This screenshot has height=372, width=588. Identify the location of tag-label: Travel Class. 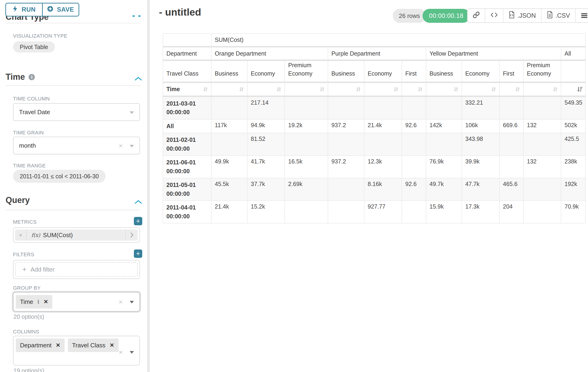
(89, 345).